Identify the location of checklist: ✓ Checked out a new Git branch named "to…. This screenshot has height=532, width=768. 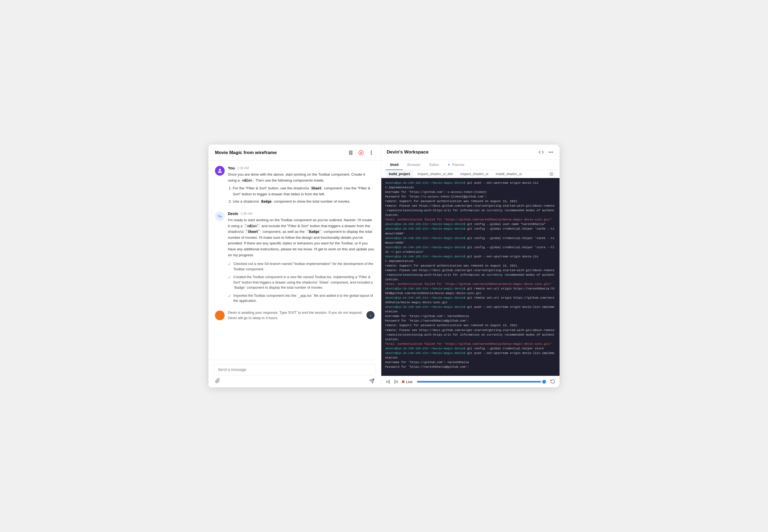
(301, 282).